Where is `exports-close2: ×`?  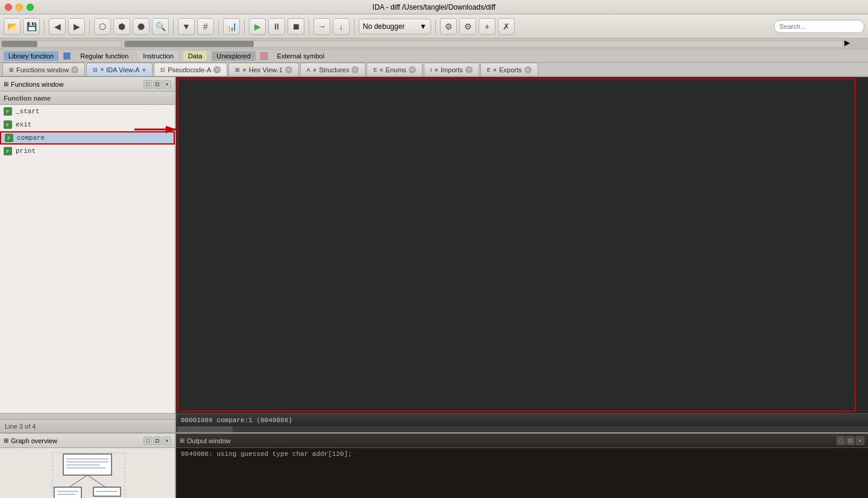 exports-close2: × is located at coordinates (528, 70).